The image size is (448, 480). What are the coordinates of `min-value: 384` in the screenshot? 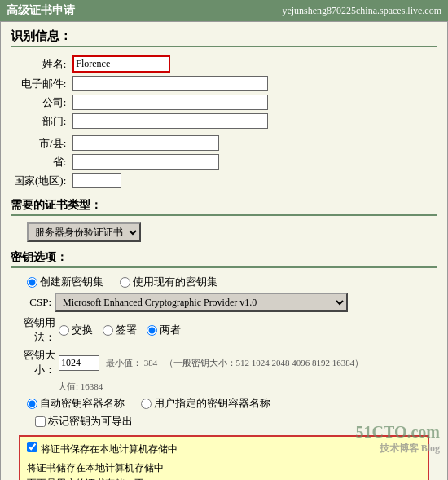 It's located at (152, 363).